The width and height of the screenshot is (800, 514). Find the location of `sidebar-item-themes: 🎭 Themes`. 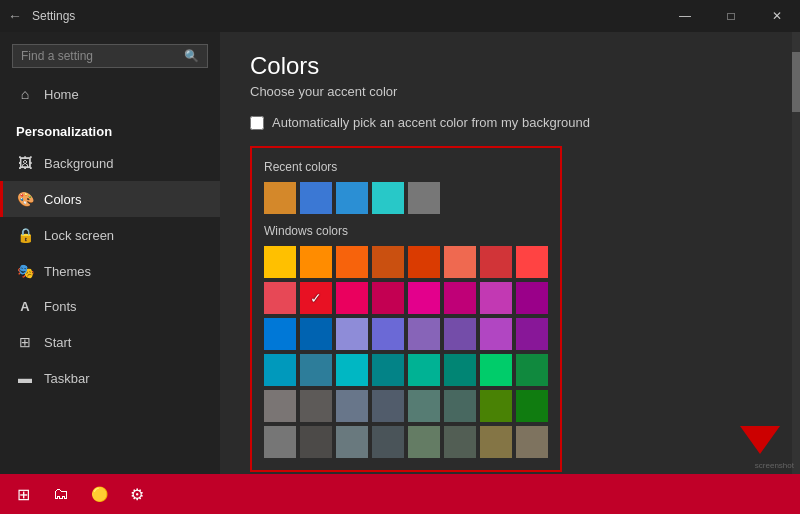

sidebar-item-themes: 🎭 Themes is located at coordinates (110, 271).